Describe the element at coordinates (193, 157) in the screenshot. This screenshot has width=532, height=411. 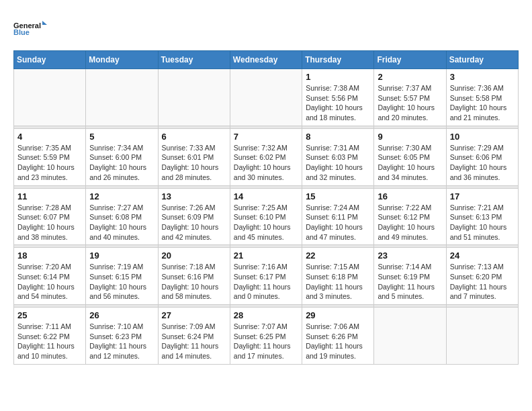
I see `calendar-day: 6Sunrise: 7:33 AMSunset: 6:01 PMDaylight…` at that location.